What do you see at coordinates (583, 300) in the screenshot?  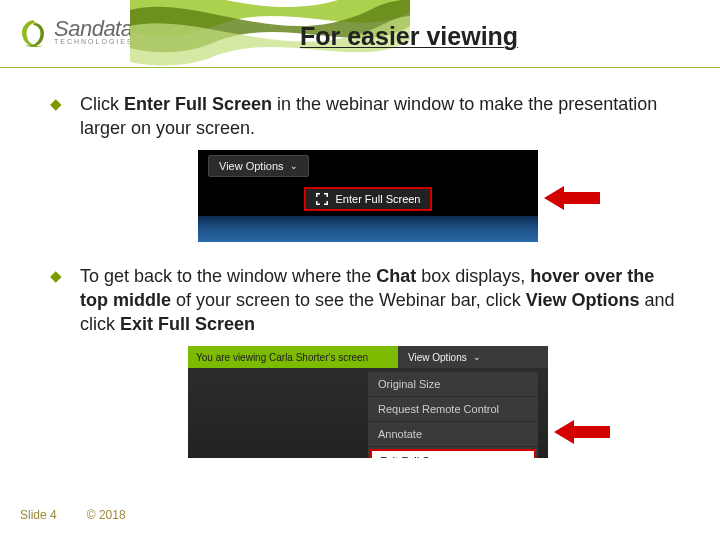 I see `b2-b3: View Options` at bounding box center [583, 300].